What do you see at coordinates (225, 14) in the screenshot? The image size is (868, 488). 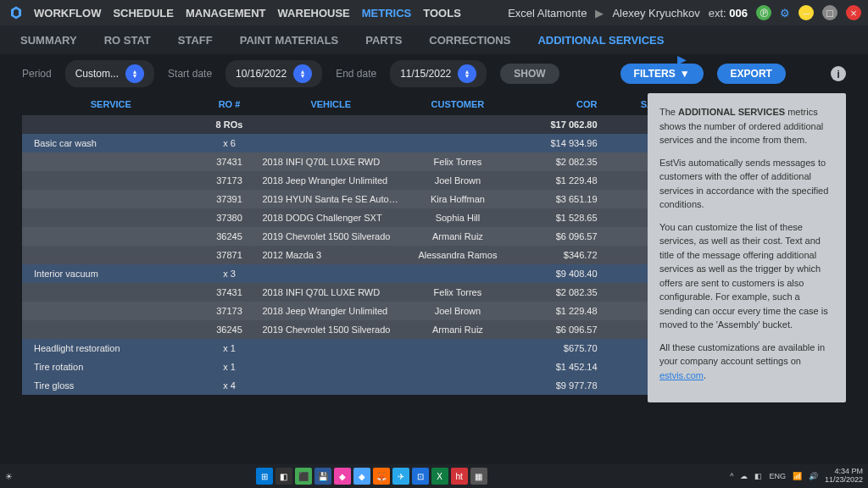 I see `nav-management: MANAGEMENT` at bounding box center [225, 14].